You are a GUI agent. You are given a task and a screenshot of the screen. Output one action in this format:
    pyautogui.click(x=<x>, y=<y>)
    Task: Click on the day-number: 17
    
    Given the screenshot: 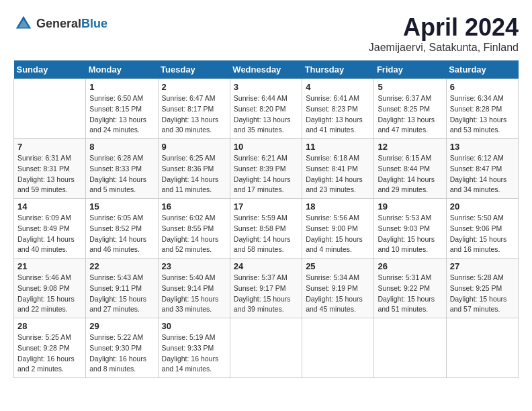 What is the action you would take?
    pyautogui.click(x=266, y=207)
    